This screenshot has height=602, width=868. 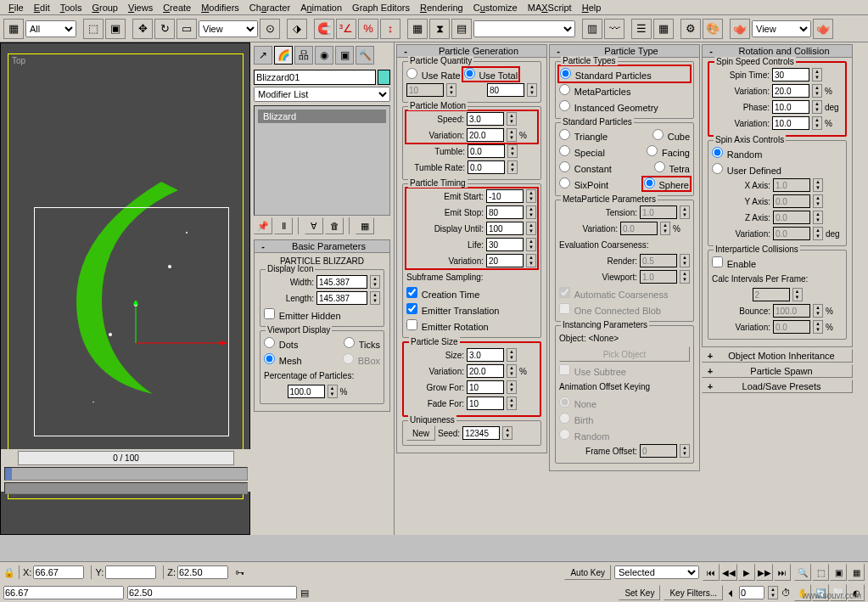 What do you see at coordinates (322, 94) in the screenshot?
I see `modifier-list: Modifier List` at bounding box center [322, 94].